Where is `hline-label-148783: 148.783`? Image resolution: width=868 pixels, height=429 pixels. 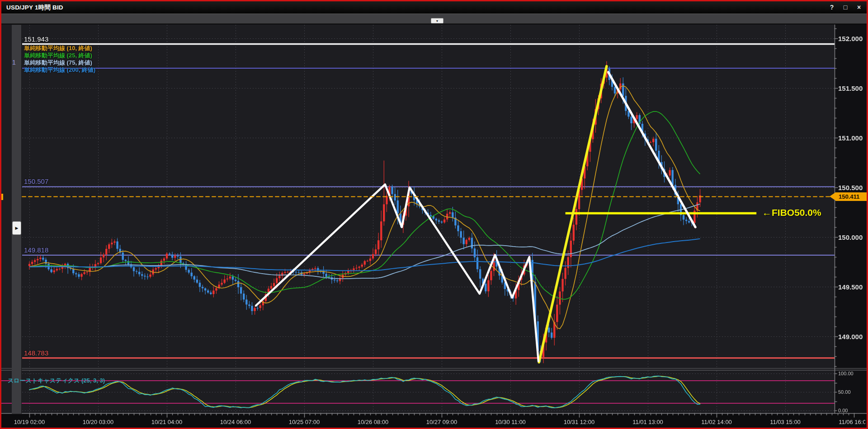
hline-label-148783: 148.783 is located at coordinates (36, 353).